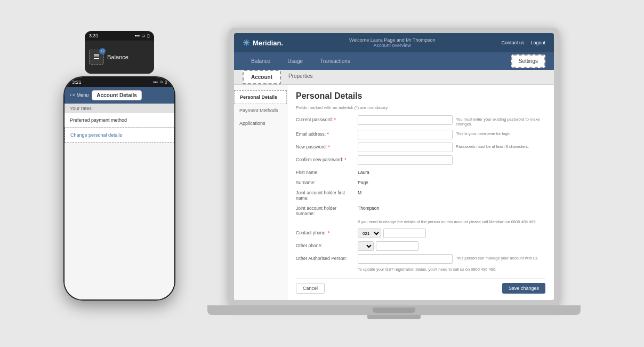 The height and width of the screenshot is (347, 644). What do you see at coordinates (325, 159) in the screenshot?
I see `confirm-password-label: Confirm new password: *` at bounding box center [325, 159].